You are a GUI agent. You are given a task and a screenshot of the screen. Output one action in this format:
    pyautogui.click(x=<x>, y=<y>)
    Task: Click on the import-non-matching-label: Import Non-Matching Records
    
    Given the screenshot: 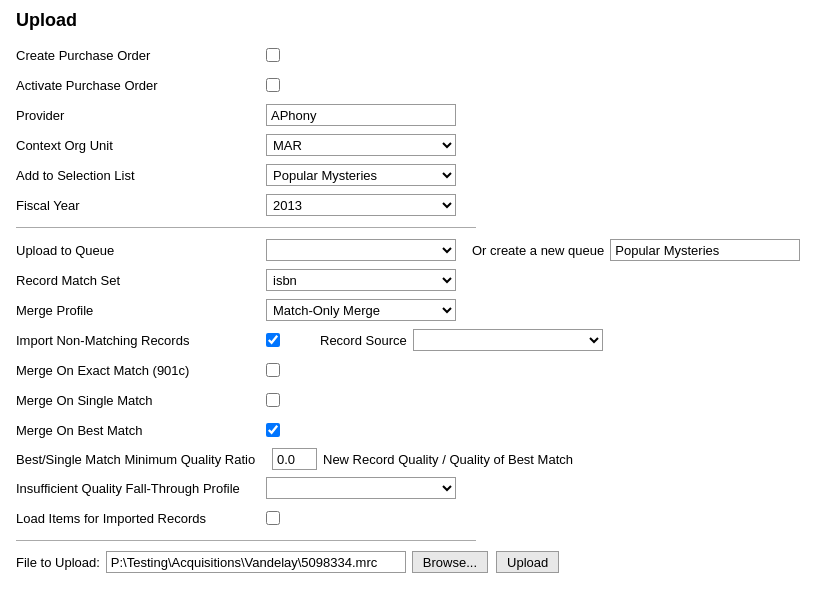 What is the action you would take?
    pyautogui.click(x=141, y=340)
    